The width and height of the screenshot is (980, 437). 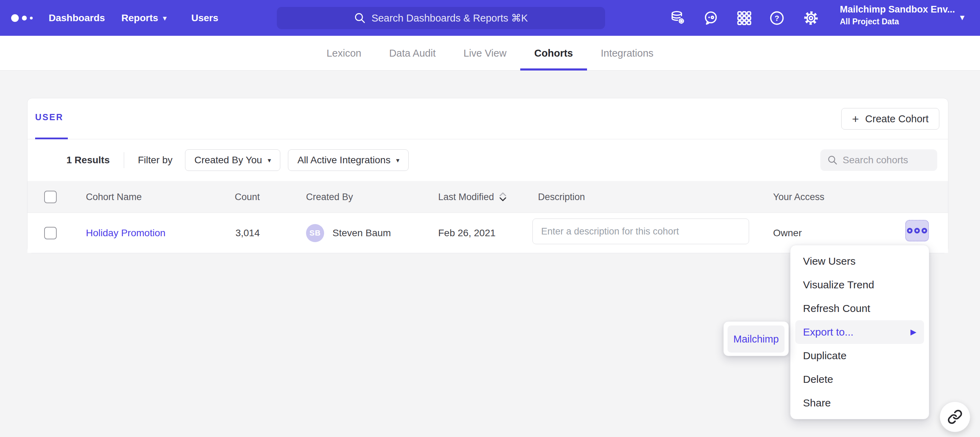 What do you see at coordinates (860, 261) in the screenshot?
I see `menu-item-view-users: View Users` at bounding box center [860, 261].